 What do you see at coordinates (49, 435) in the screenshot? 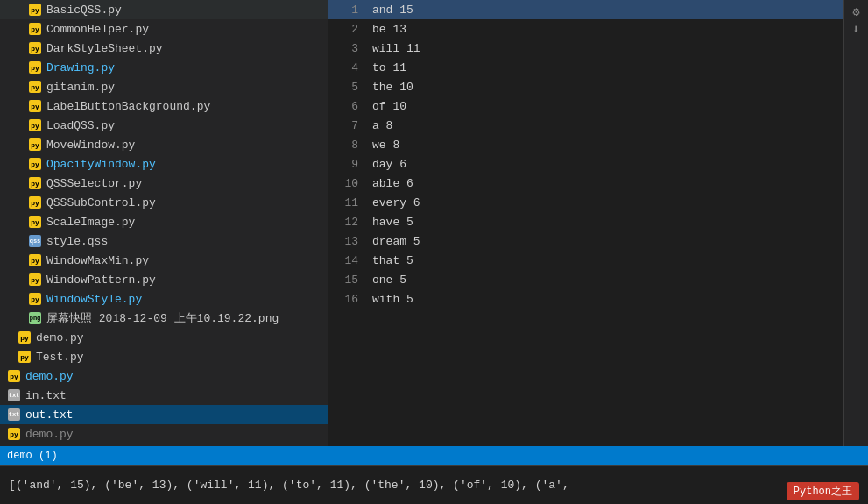
I see `file-name: demo.py` at bounding box center [49, 435].